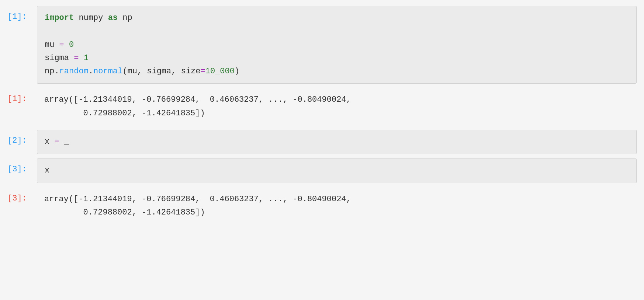 This screenshot has width=644, height=300. I want to click on cell-1-input-label: [1]:, so click(18, 45).